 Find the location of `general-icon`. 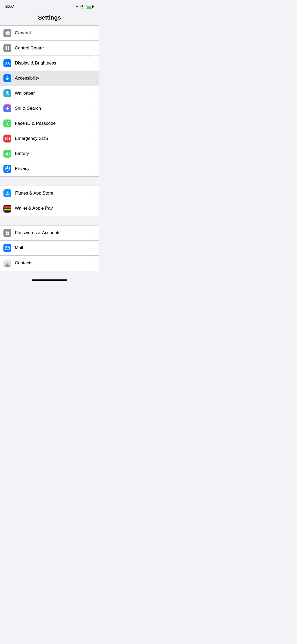

general-icon is located at coordinates (7, 33).